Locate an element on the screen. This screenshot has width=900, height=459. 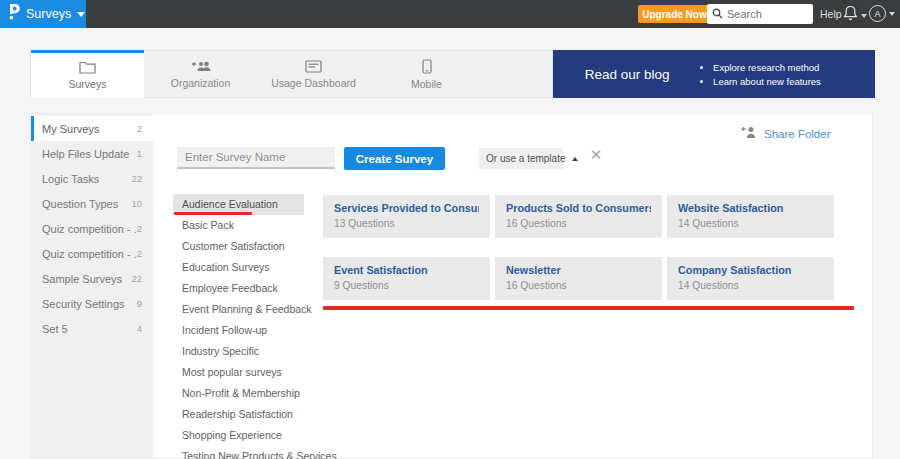
template-category-item: Industry Specific is located at coordinates (238, 352).